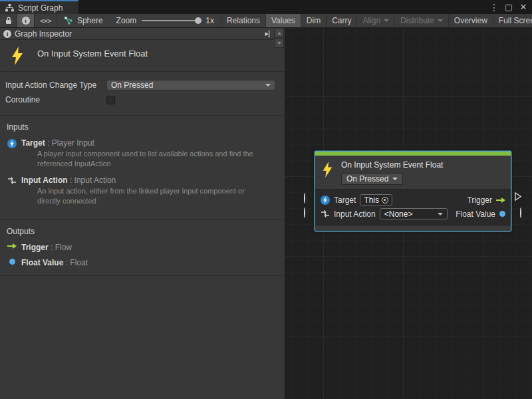  Describe the element at coordinates (385, 200) in the screenshot. I see `object-picker-icon` at that location.